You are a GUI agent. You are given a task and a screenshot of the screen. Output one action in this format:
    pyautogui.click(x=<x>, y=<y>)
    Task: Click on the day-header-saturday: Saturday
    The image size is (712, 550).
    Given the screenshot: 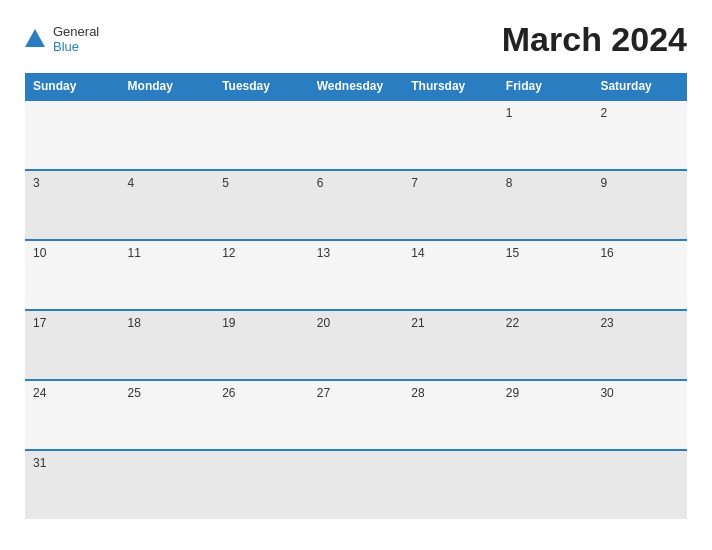 What is the action you would take?
    pyautogui.click(x=640, y=86)
    